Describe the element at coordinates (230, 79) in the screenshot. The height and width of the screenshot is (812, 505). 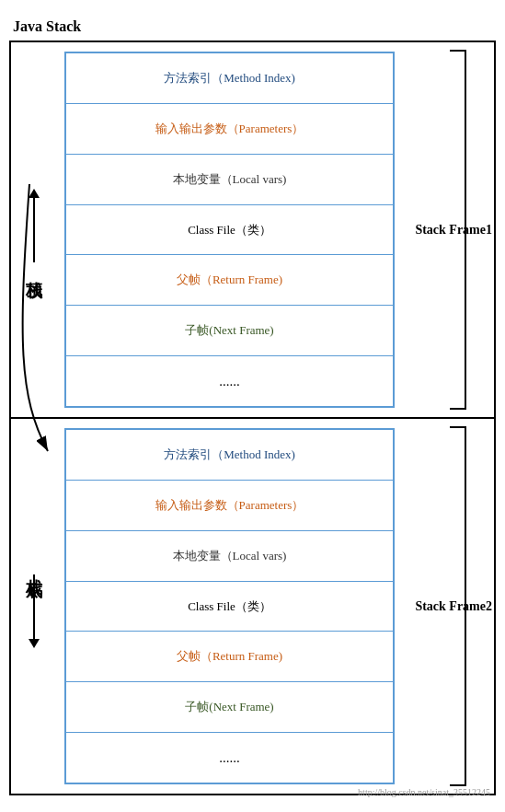
I see `top-table-row-0: 方法索引（Method Index)` at that location.